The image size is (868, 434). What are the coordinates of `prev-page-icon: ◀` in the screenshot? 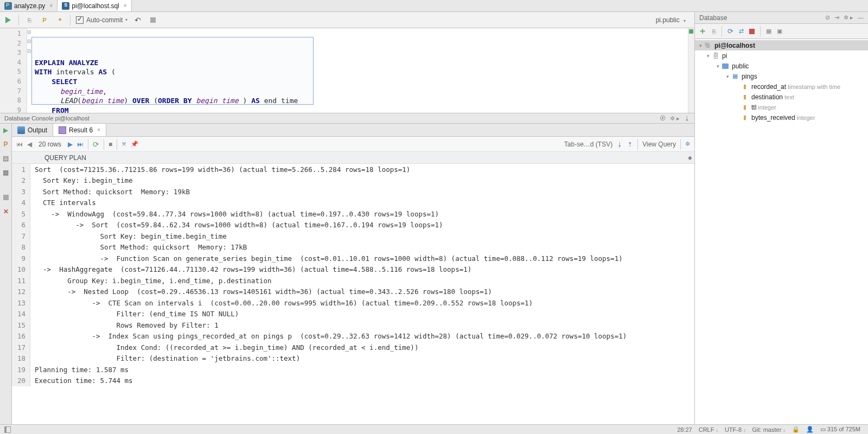 It's located at (29, 144).